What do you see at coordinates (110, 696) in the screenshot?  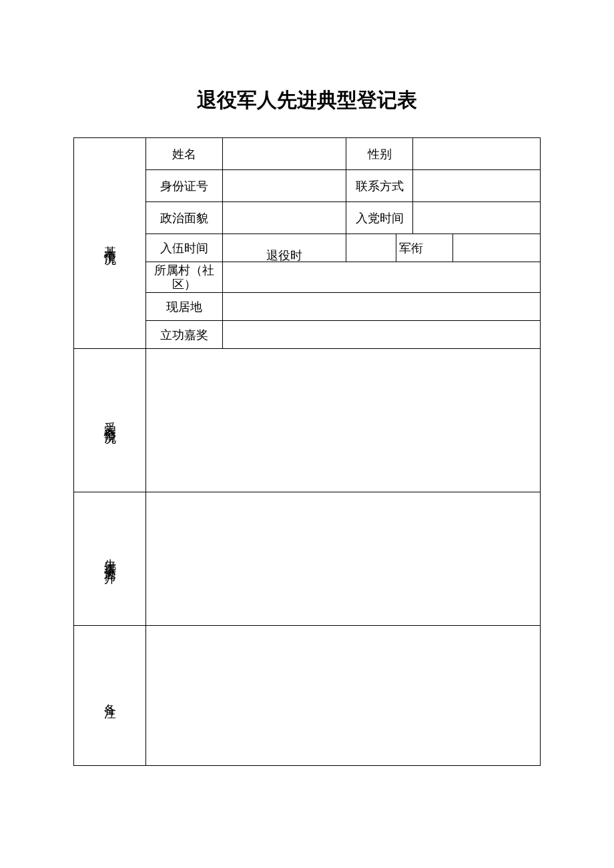 I see `section-remarks: 备注` at bounding box center [110, 696].